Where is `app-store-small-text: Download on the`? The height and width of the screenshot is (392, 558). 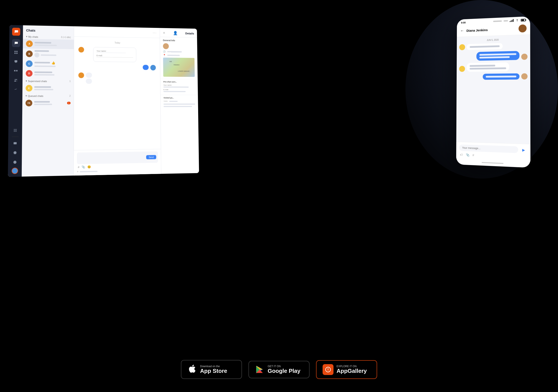
app-store-small-text: Download on the is located at coordinates (214, 366).